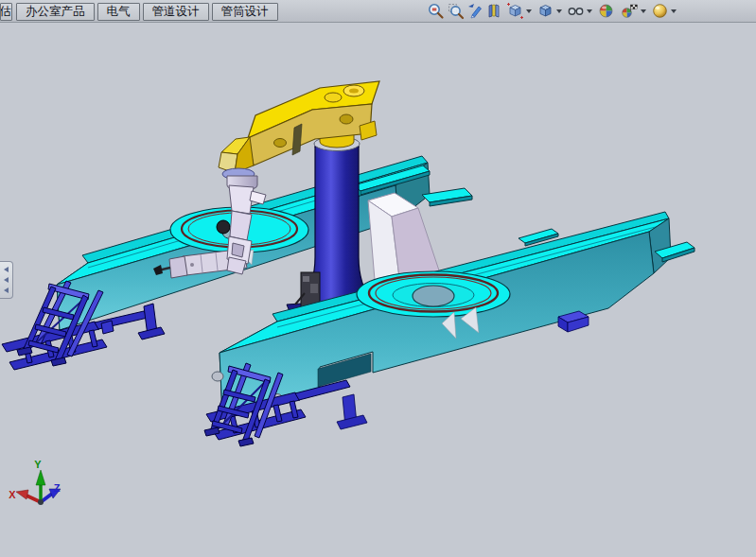  Describe the element at coordinates (553, 11) in the screenshot. I see `heads-up-view-toolbar` at that location.